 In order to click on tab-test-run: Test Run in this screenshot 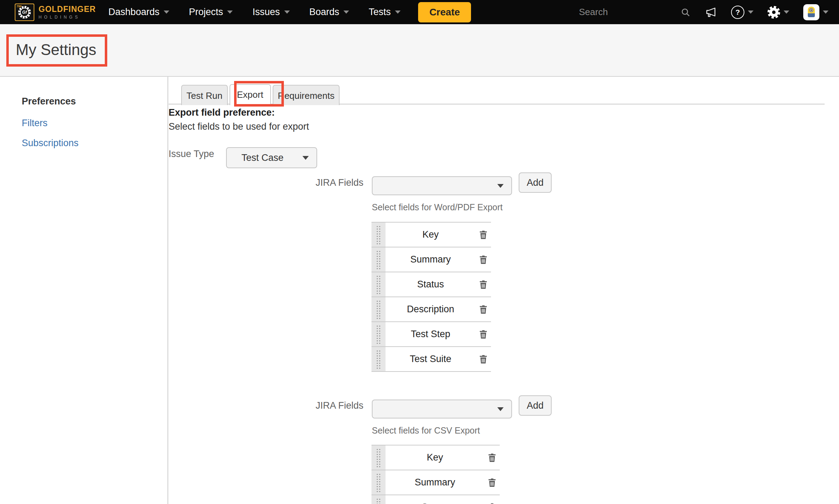, I will do `click(205, 95)`.